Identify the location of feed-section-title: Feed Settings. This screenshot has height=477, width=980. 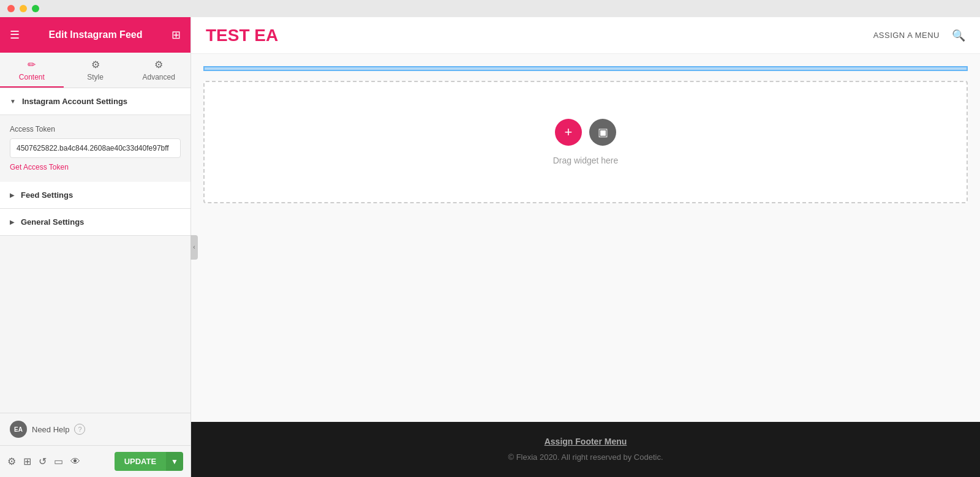
(47, 195).